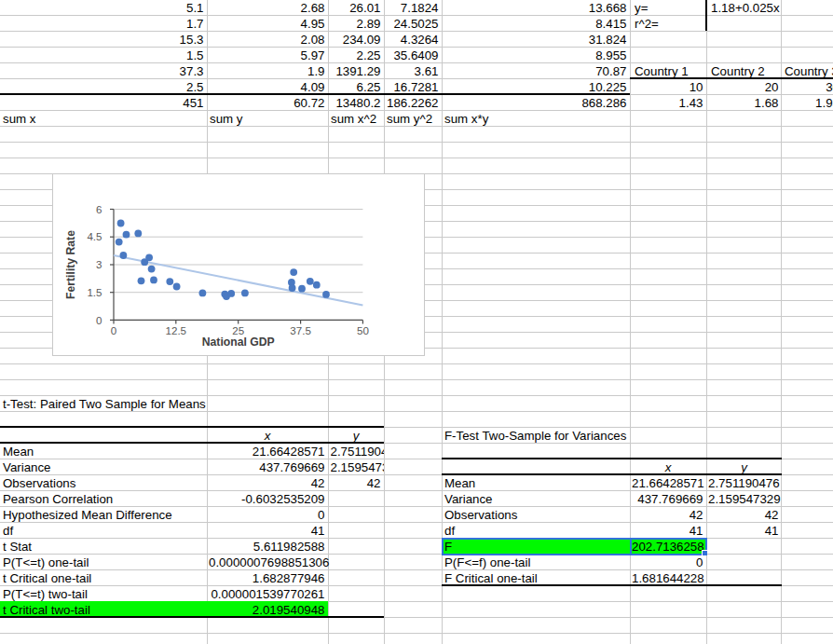 The height and width of the screenshot is (644, 833). I want to click on svg-text: 12.5, so click(177, 330).